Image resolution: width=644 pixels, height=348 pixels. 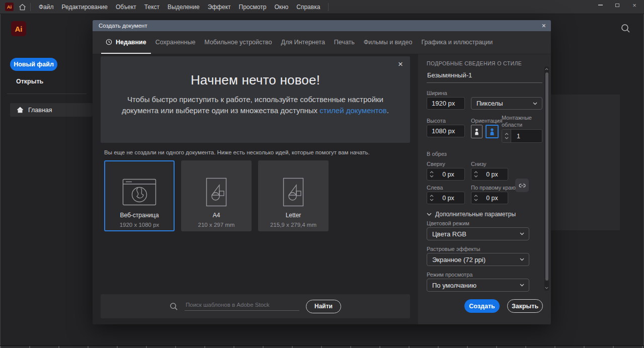 I want to click on width-input, so click(x=446, y=104).